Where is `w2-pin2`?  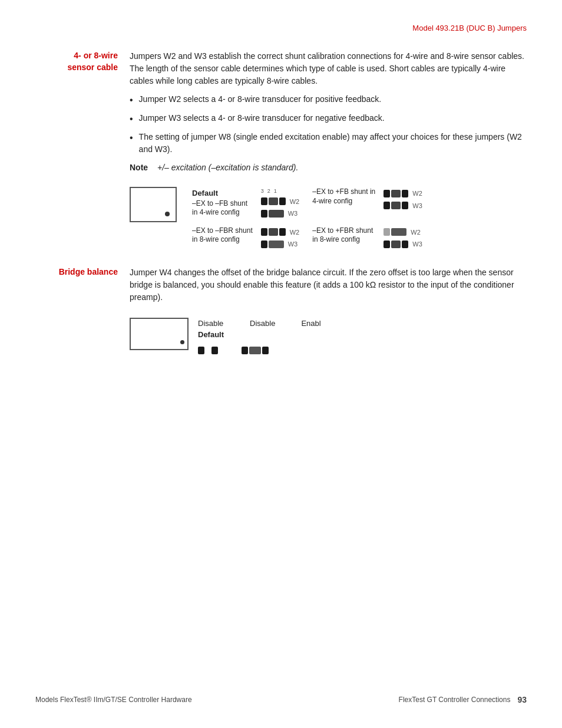
w2-pin2 is located at coordinates (283, 202).